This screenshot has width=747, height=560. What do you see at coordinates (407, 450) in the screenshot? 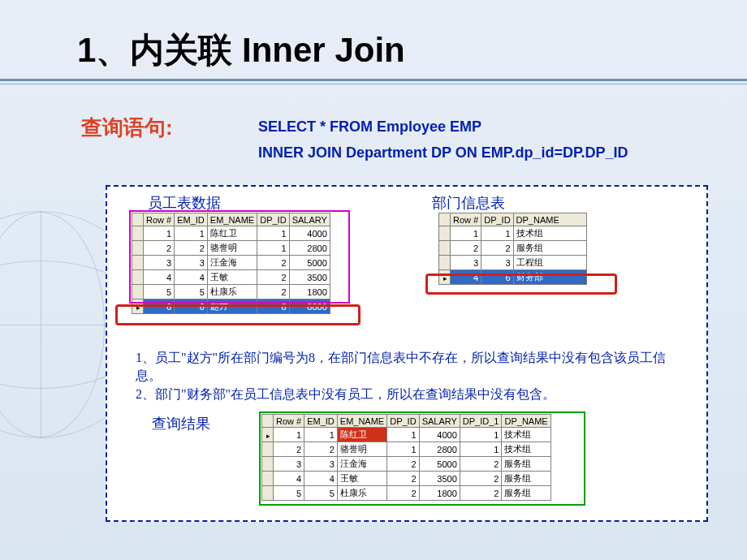
I see `table-row: 22骆誉明128001技术组` at bounding box center [407, 450].